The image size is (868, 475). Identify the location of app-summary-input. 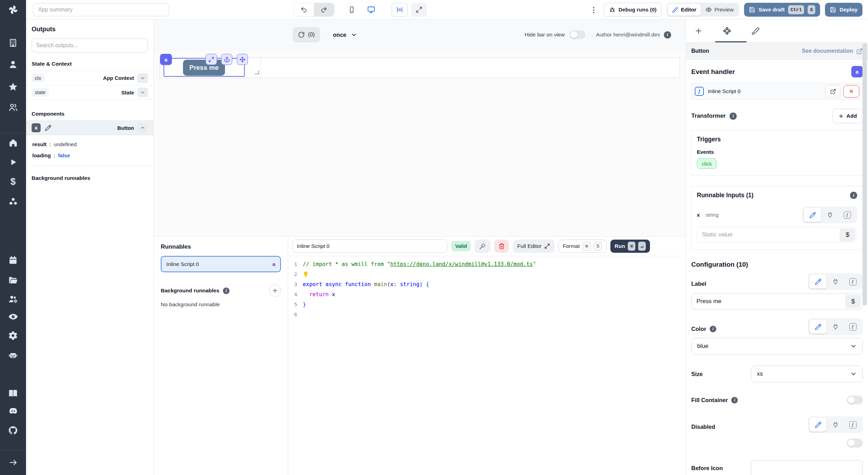
(101, 10).